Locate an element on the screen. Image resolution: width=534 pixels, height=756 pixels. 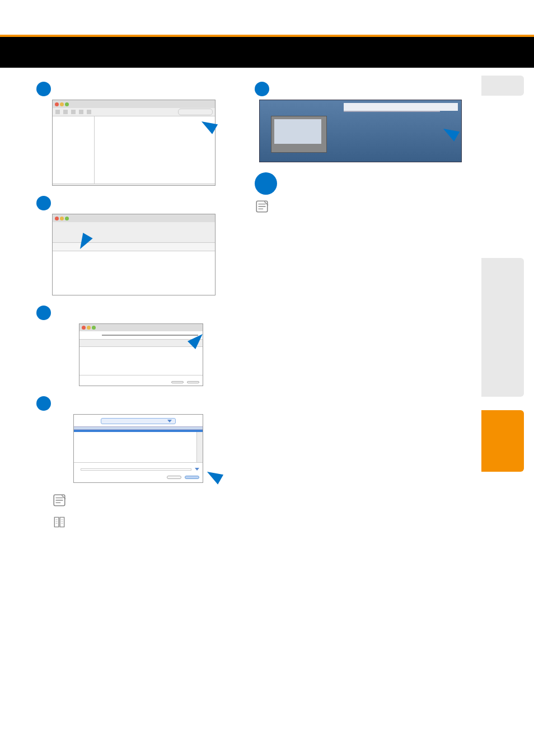
utilities-grid is located at coordinates (154, 150).